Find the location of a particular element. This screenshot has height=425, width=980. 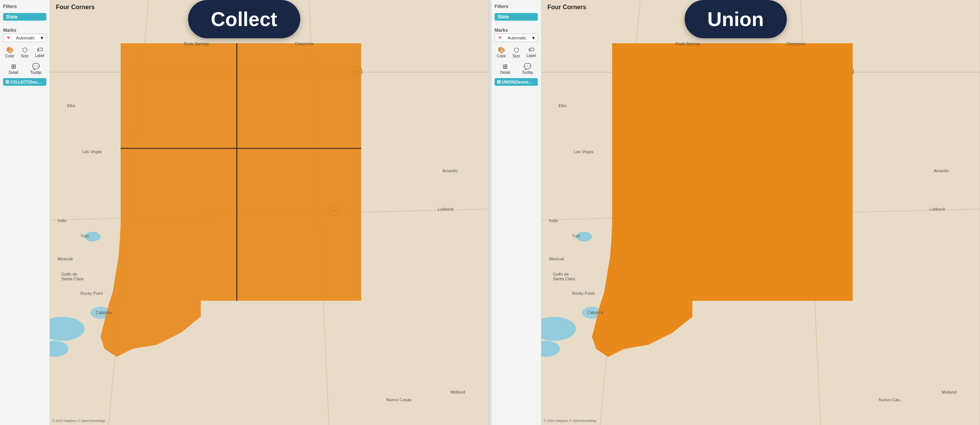

union-filters-label: Filters is located at coordinates (516, 7).